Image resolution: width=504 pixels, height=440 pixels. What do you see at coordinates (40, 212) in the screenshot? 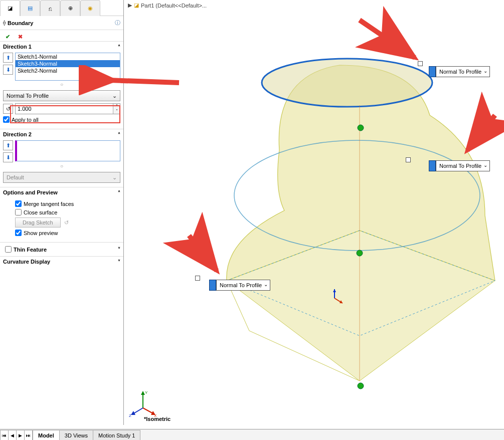
I see `checkbox-label: Close surface` at bounding box center [40, 212].